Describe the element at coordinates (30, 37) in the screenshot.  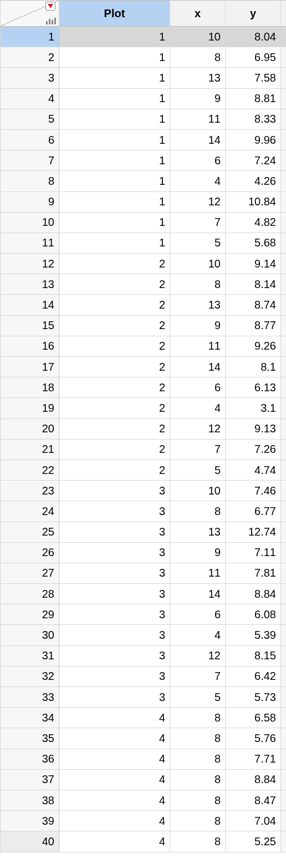
I see `row-number: 1` at that location.